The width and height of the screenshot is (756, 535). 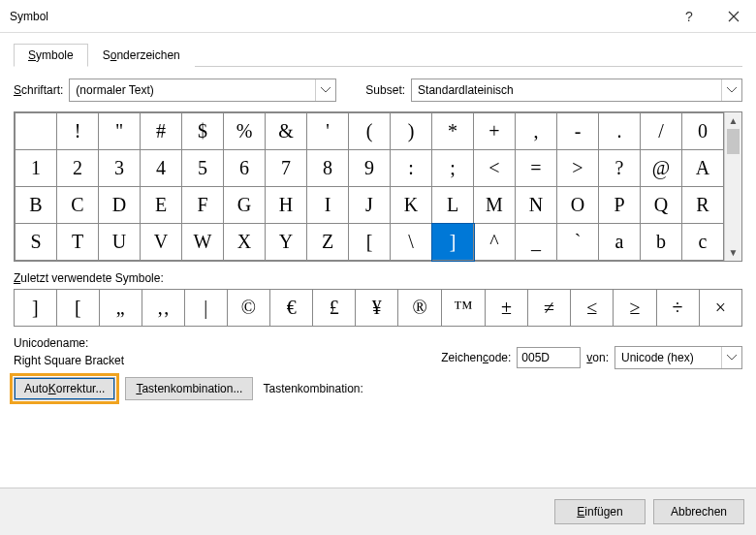 What do you see at coordinates (328, 242) in the screenshot?
I see `char-cell: Z` at bounding box center [328, 242].